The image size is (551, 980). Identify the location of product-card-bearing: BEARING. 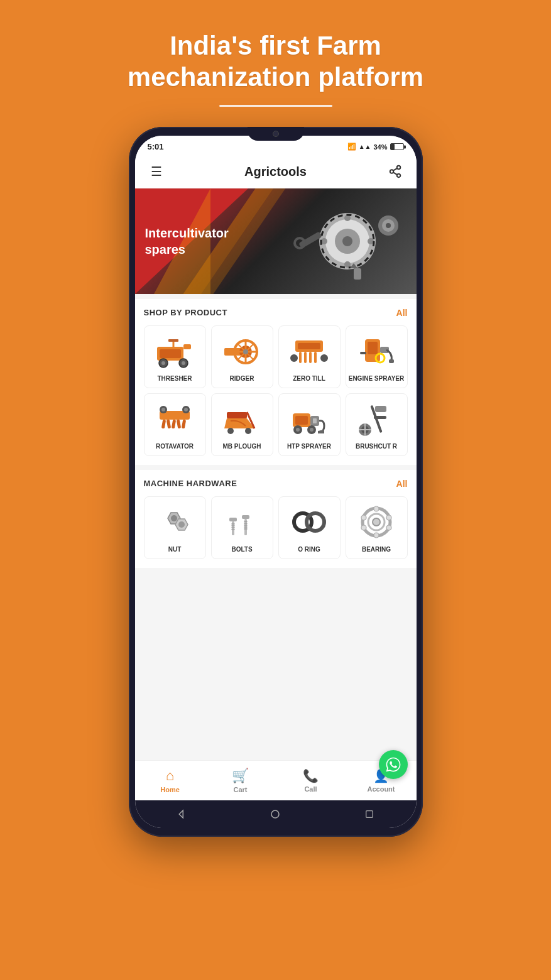
(377, 528).